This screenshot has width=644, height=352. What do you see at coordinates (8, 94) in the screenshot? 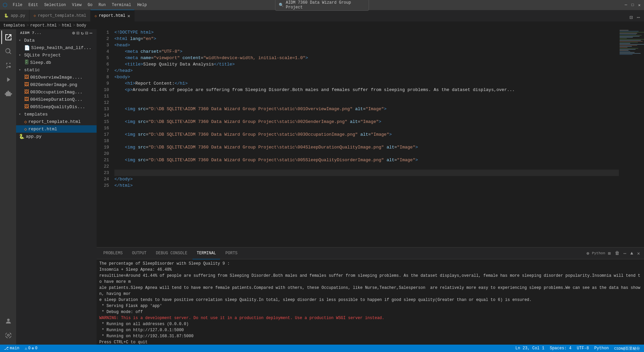
I see `activity-extensions` at bounding box center [8, 94].